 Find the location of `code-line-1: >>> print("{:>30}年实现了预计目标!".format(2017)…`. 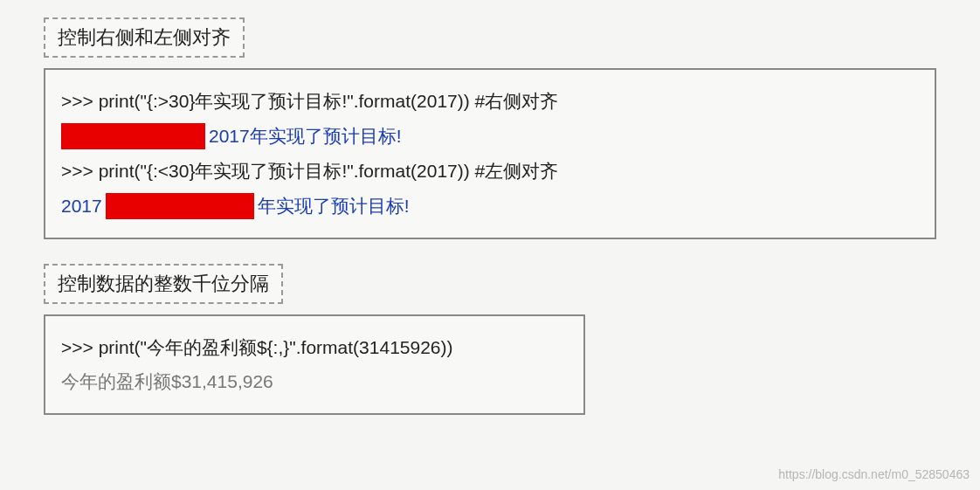

code-line-1: >>> print("{:>30}年实现了预计目标!".format(2017)… is located at coordinates (490, 101).